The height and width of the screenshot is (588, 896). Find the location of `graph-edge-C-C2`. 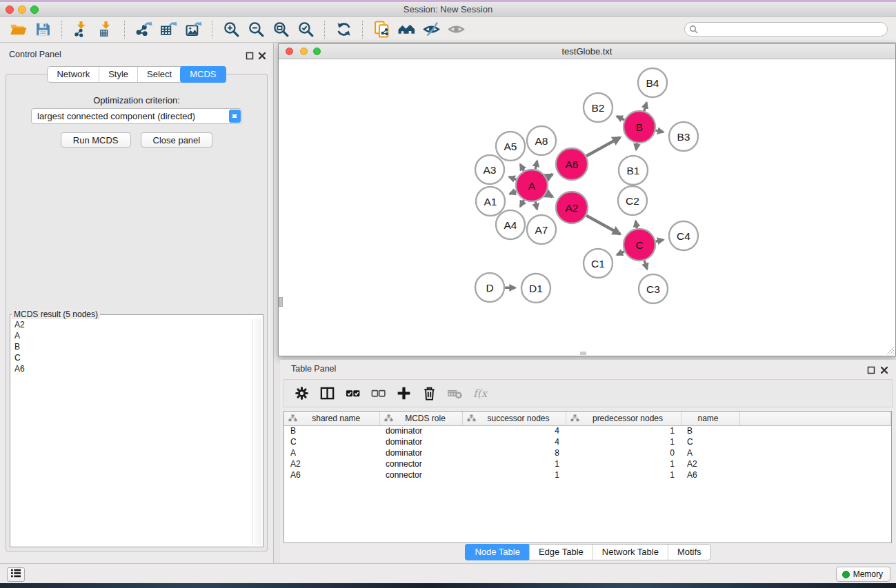

graph-edge-C-C2 is located at coordinates (637, 225).